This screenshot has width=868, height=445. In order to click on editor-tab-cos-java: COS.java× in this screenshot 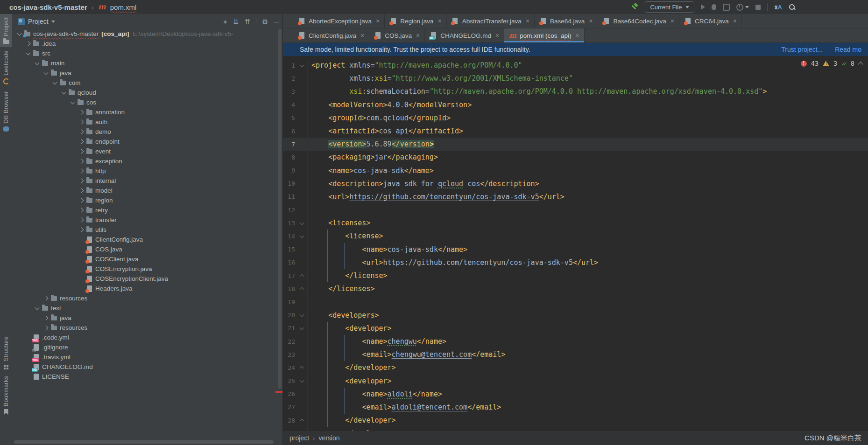, I will do `click(397, 35)`.